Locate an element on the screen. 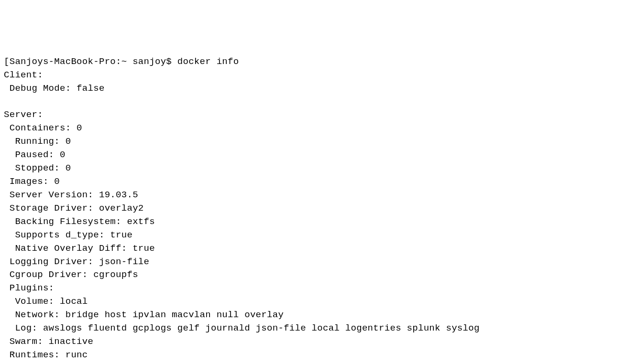 The image size is (617, 364). server-plugins: Plugins: is located at coordinates (29, 288).